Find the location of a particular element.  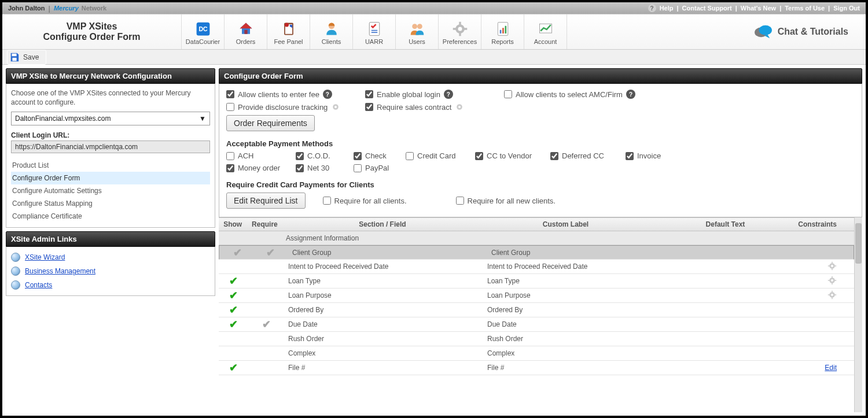

nav-configure-order-form: Configure Order Form is located at coordinates (111, 178).